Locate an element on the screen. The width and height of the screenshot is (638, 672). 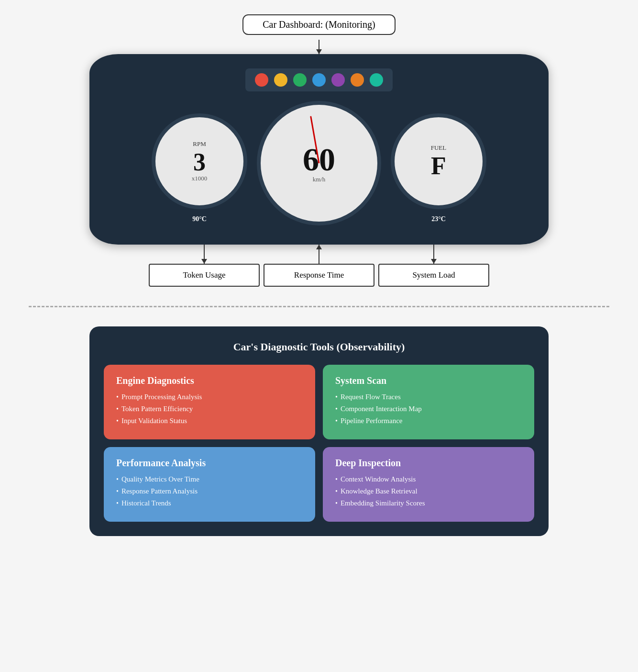
diagnostic-title: Car's Diagnostic Tools (Observability) is located at coordinates (319, 347).